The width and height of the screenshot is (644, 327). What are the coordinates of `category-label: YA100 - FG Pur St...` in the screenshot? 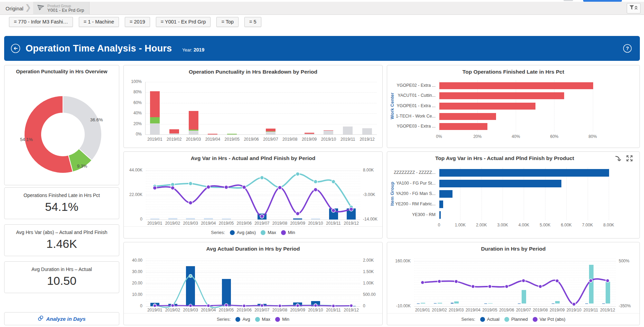 It's located at (412, 183).